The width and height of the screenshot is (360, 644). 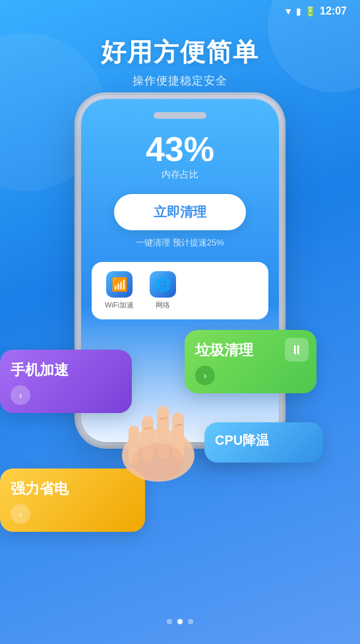 What do you see at coordinates (180, 290) in the screenshot?
I see `phone-grid: 📶 WiFi加速 🌐 网络` at bounding box center [180, 290].